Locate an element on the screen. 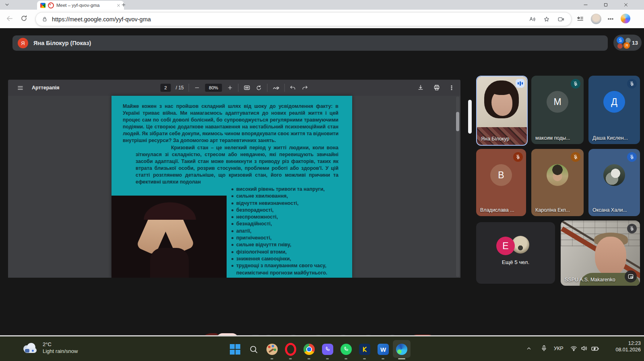 The image size is (644, 361). slide-paragraph: Кризовий стан – це нелегкий період у жит… is located at coordinates (237, 165).